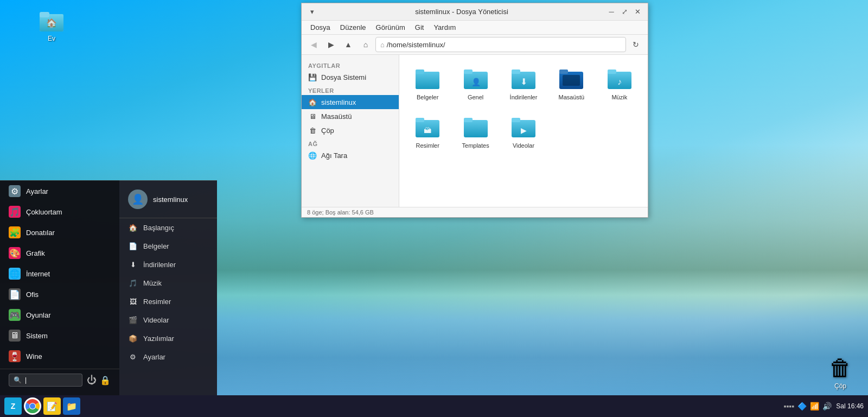  Describe the element at coordinates (168, 246) in the screenshot. I see `right-menu-belgeler: 📄 Belgeler` at that location.